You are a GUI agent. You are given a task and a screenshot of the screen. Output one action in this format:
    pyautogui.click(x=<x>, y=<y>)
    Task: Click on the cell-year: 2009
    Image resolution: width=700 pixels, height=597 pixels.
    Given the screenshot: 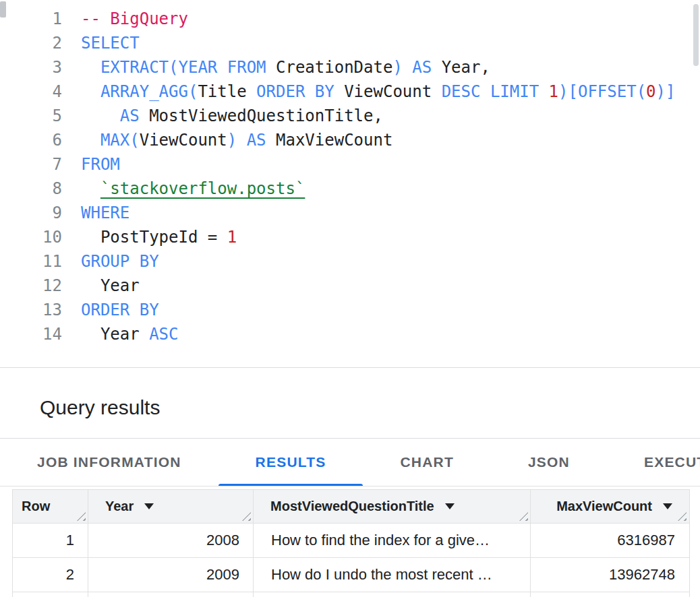 What is the action you would take?
    pyautogui.click(x=171, y=575)
    